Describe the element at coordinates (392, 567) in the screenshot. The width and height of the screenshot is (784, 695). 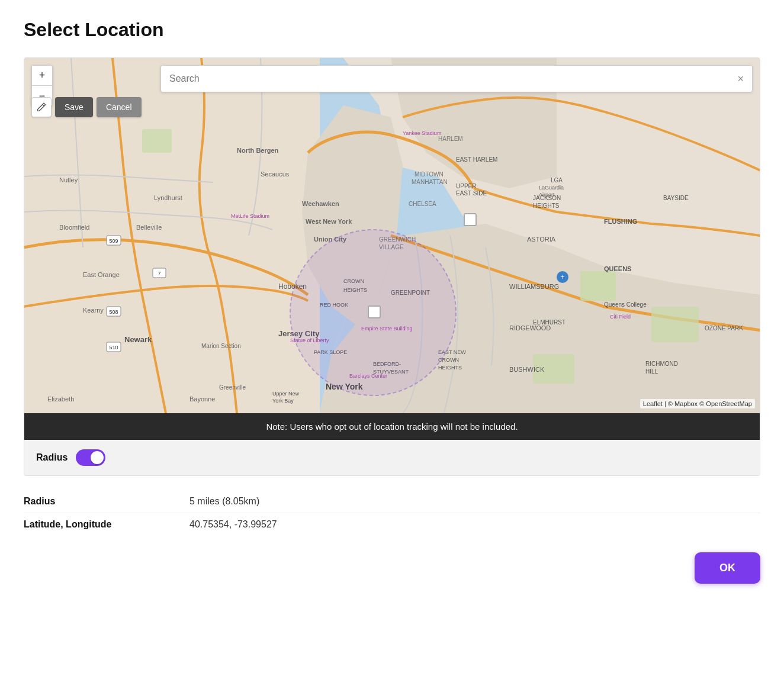
I see `ok-button-wrapper: OK` at that location.